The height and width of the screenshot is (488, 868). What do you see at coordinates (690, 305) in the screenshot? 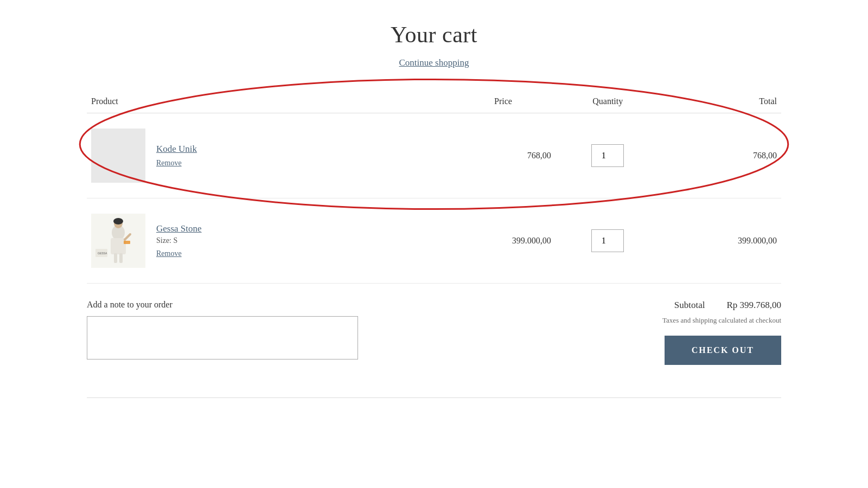
I see `subtotal-label: Subtotal` at bounding box center [690, 305].